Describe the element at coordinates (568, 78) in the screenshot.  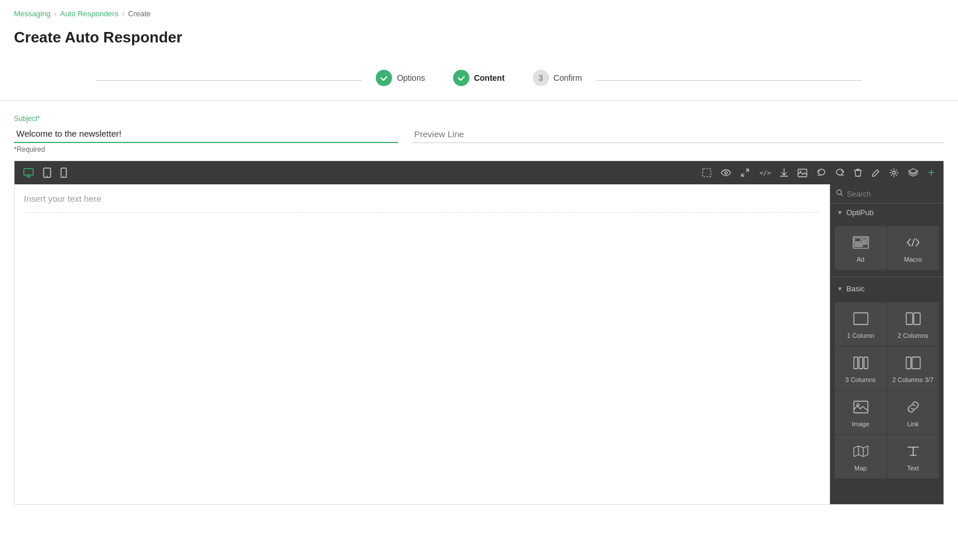
I see `step-confirm-label: Confirm` at that location.